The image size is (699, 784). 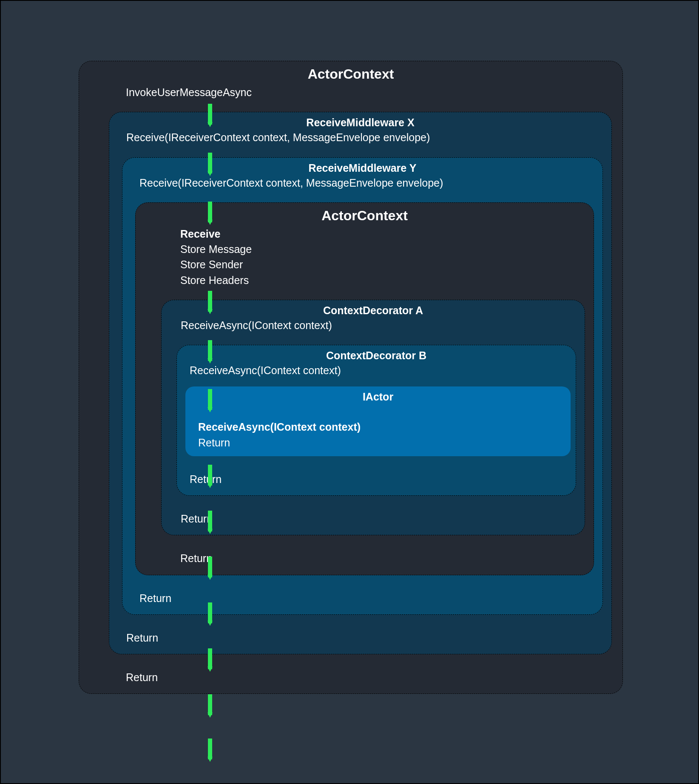 What do you see at coordinates (383, 234) in the screenshot?
I see `label-inner-receive: Receive` at bounding box center [383, 234].